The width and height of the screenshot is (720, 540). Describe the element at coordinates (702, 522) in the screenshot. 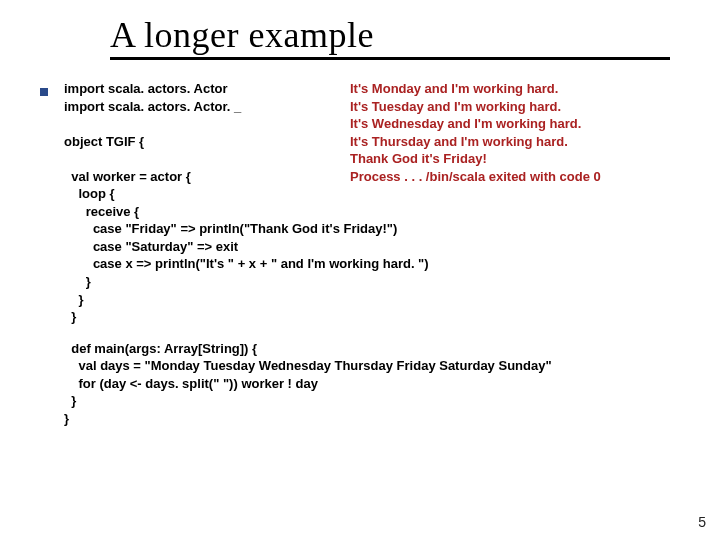

I see `page-number: 5` at that location.